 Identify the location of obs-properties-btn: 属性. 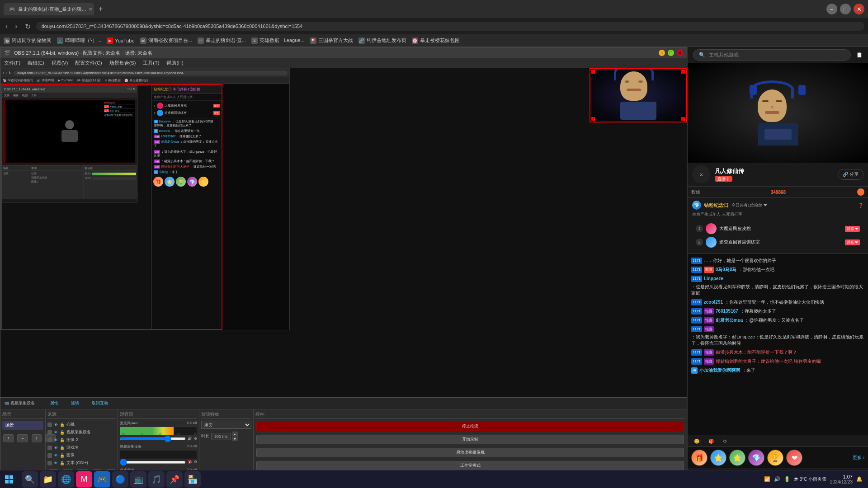
(54, 403).